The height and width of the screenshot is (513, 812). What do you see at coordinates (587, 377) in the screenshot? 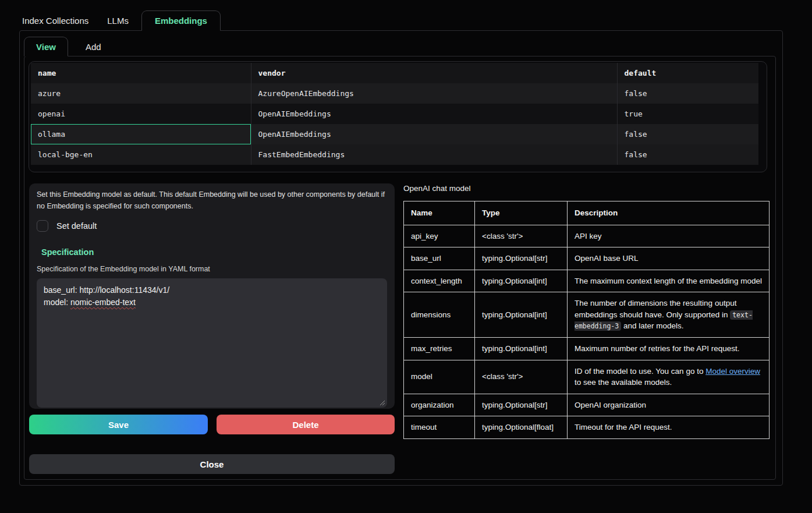
I see `model-row-model: model <class 'str'> ID of the model to u…` at bounding box center [587, 377].